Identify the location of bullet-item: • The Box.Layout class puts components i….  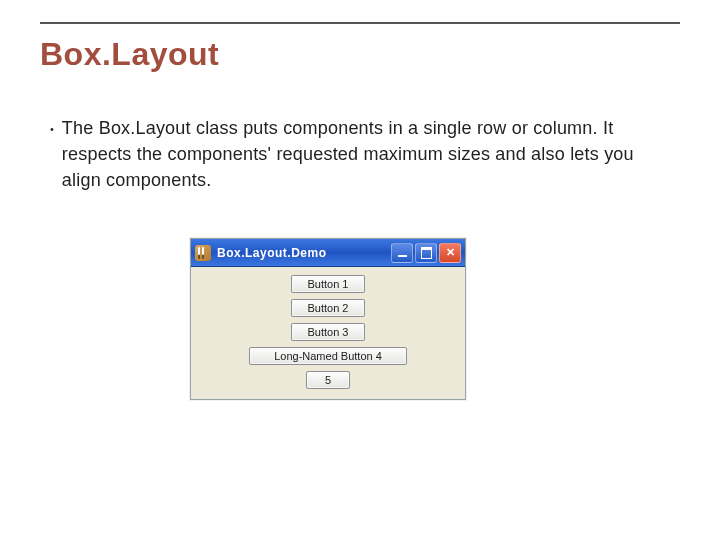
(362, 154).